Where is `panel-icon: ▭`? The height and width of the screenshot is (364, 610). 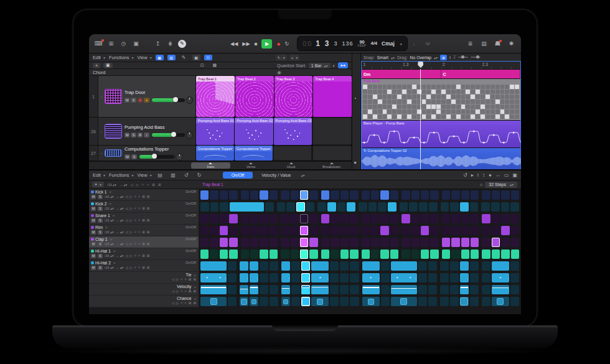 panel-icon: ▭ is located at coordinates (507, 175).